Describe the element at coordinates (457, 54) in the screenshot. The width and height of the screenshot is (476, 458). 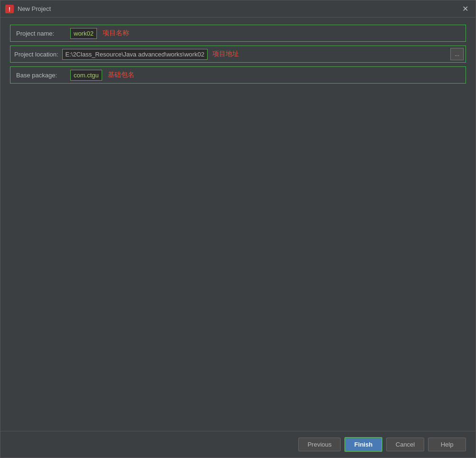
I see `browse-button: ...` at that location.